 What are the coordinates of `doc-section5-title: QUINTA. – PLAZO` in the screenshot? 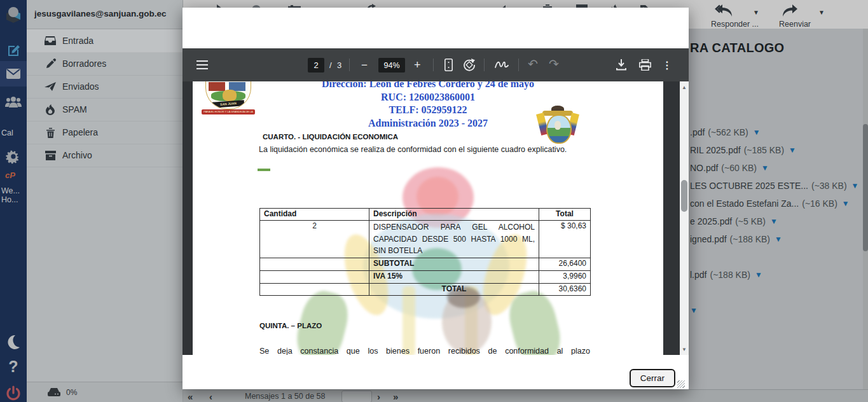 It's located at (291, 326).